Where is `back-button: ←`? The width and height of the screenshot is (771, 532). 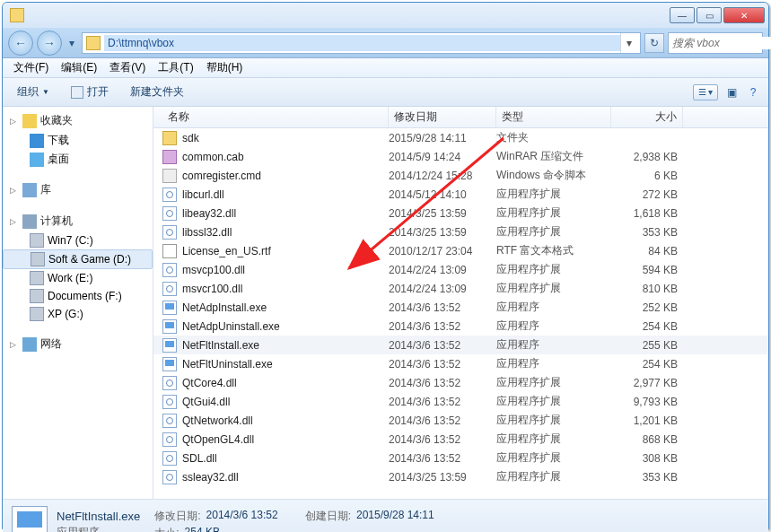 back-button: ← is located at coordinates (21, 43).